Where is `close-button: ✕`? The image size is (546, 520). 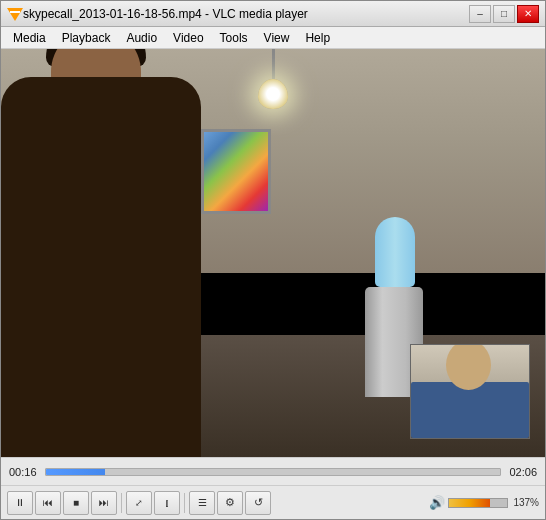
close-button: ✕ is located at coordinates (528, 14).